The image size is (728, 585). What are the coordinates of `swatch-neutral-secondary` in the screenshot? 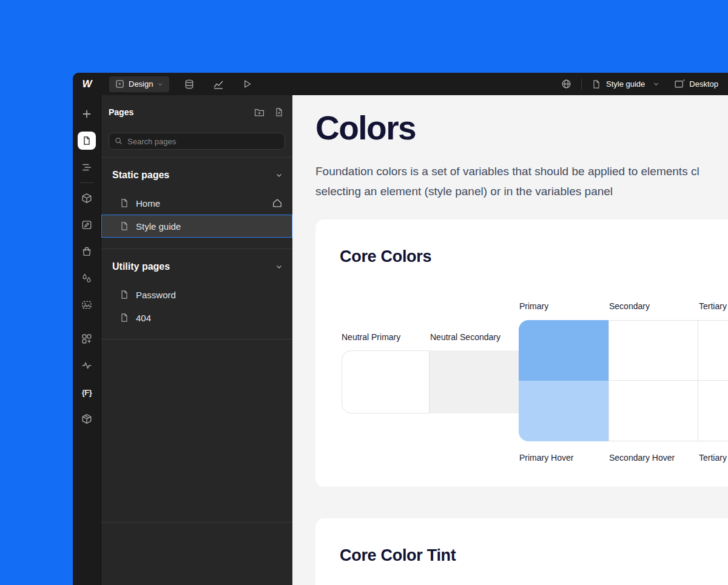 It's located at (474, 382).